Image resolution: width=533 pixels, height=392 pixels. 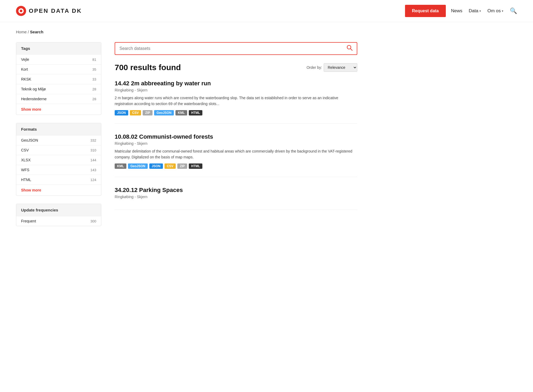 I want to click on search-container, so click(x=236, y=49).